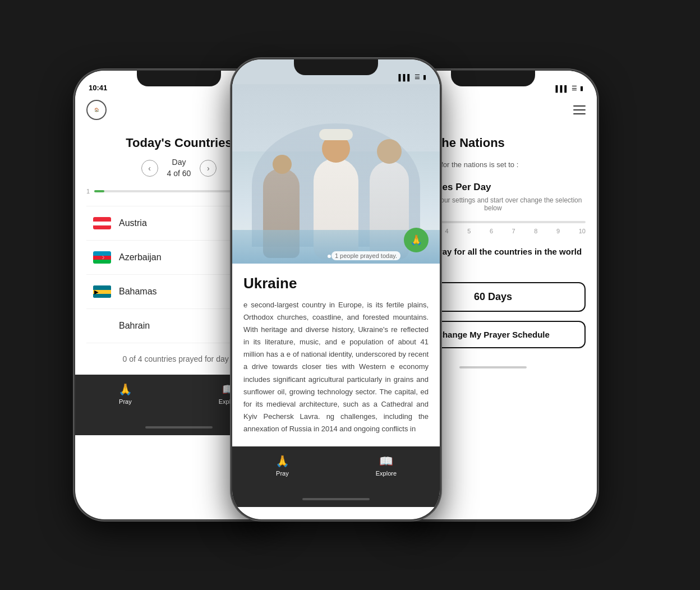 The height and width of the screenshot is (590, 700). Describe the element at coordinates (102, 257) in the screenshot. I see `flag-azerbaijan: ☽` at that location.